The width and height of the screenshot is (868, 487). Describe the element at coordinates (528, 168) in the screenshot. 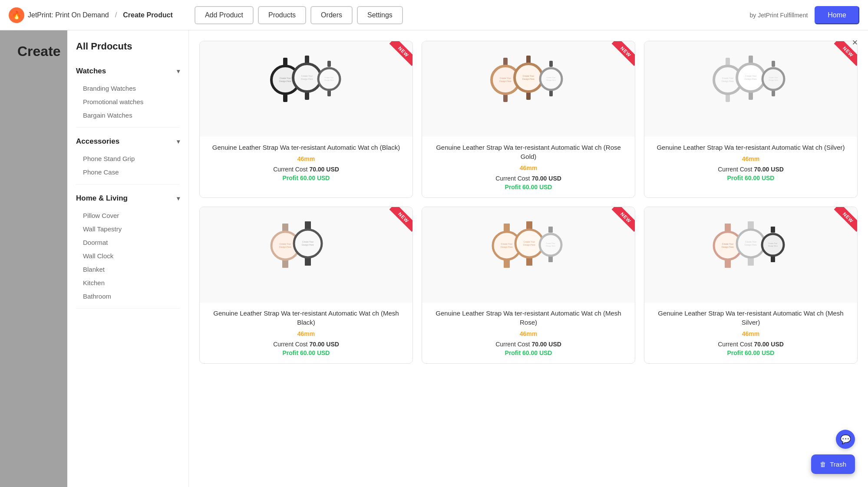

I see `product-size-2: 46mm` at that location.